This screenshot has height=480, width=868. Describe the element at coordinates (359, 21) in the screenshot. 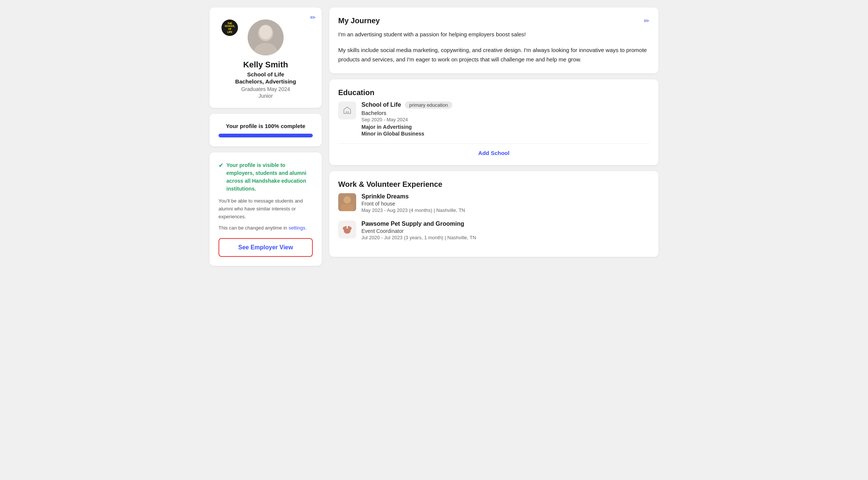

I see `journey-title: My Journey` at that location.